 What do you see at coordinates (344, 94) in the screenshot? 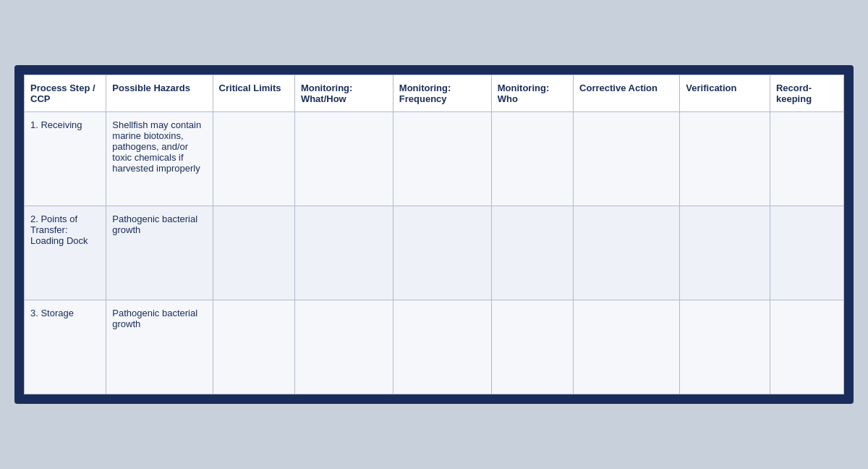
I see `header-monitoring-what: Monitoring: What/How` at bounding box center [344, 94].